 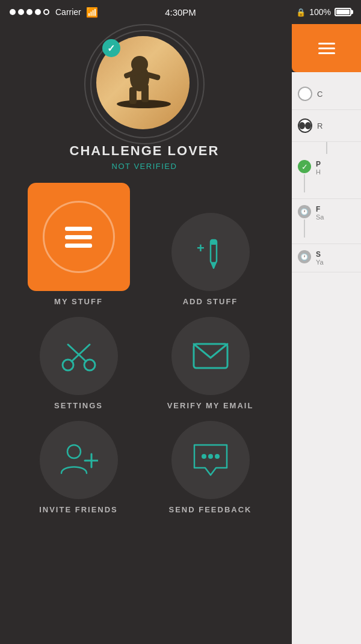 What do you see at coordinates (343, 12) in the screenshot?
I see `battery-fill` at bounding box center [343, 12].